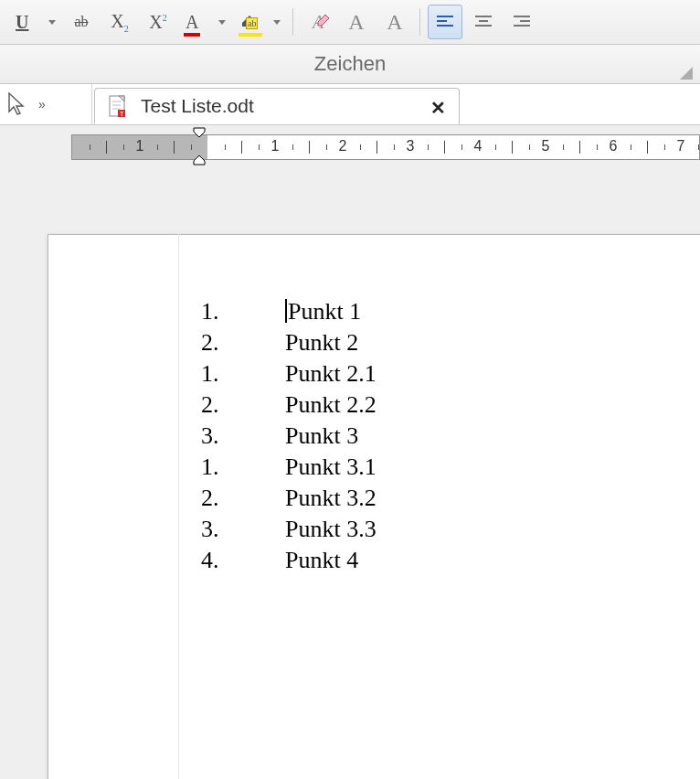 This screenshot has width=700, height=779. Describe the element at coordinates (260, 22) in the screenshot. I see `highlight-color-button: ab` at that location.